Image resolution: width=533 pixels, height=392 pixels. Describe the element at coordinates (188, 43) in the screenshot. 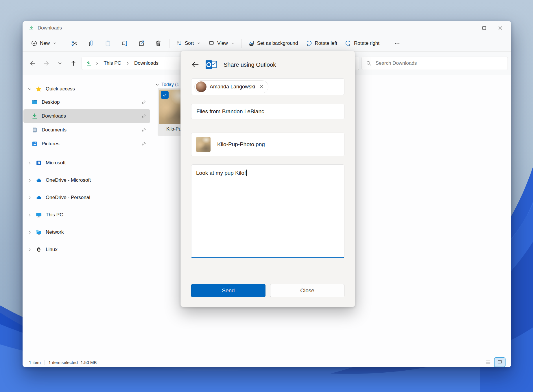

I see `sort-button: Sort` at that location.